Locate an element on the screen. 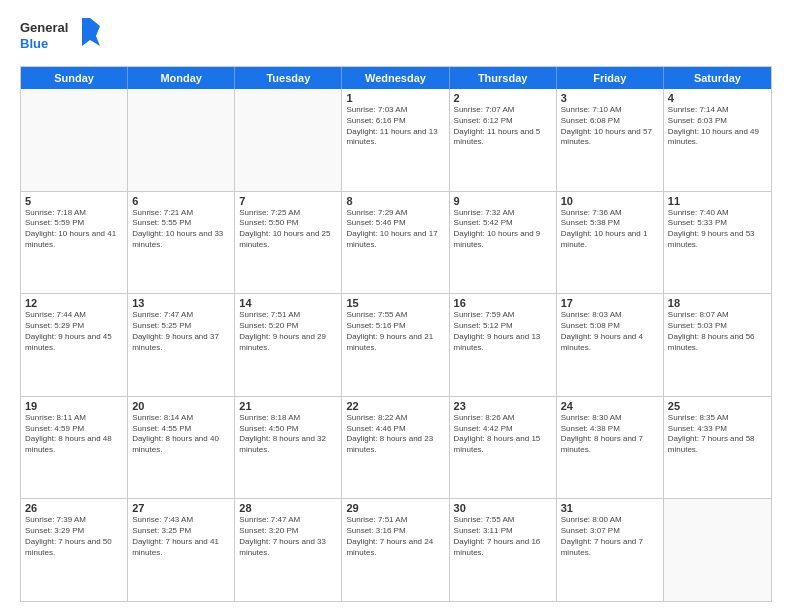  day-header-tuesday: Tuesday is located at coordinates (288, 78).